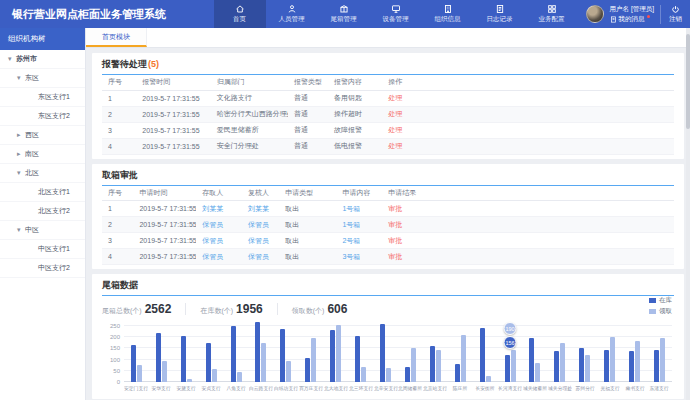 The image size is (690, 400). What do you see at coordinates (610, 358) in the screenshot?
I see `bar-group: 光福支行` at bounding box center [610, 358].